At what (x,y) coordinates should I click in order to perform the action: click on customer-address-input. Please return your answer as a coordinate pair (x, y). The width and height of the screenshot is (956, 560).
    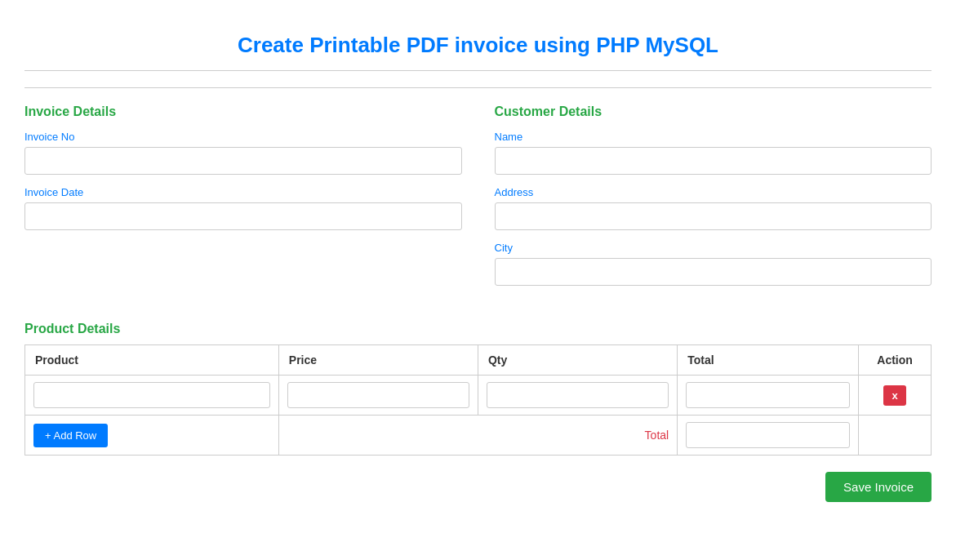
    Looking at the image, I should click on (714, 216).